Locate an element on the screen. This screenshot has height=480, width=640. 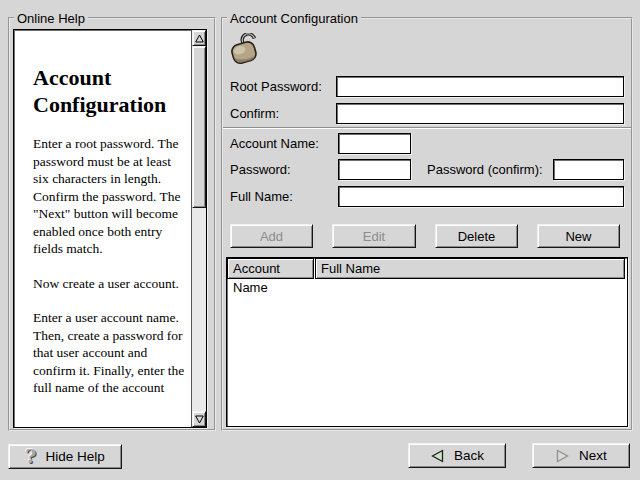
column-header-account-name: Account Name is located at coordinates (270, 268).